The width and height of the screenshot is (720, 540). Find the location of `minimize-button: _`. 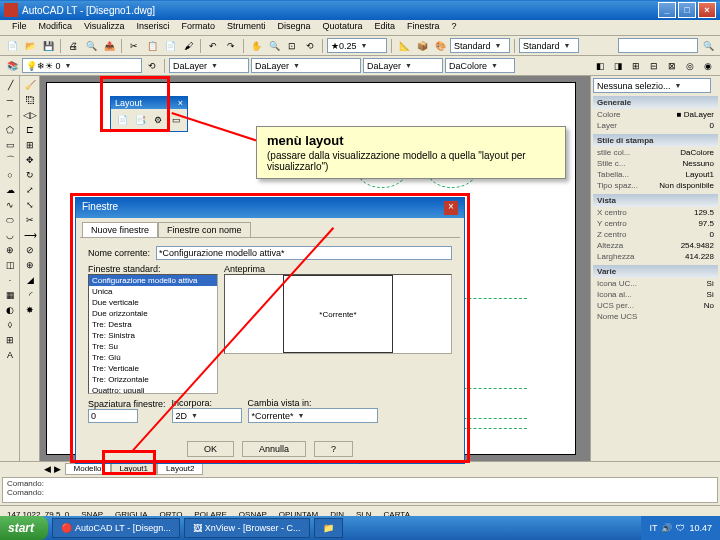

minimize-button: _ is located at coordinates (667, 10).